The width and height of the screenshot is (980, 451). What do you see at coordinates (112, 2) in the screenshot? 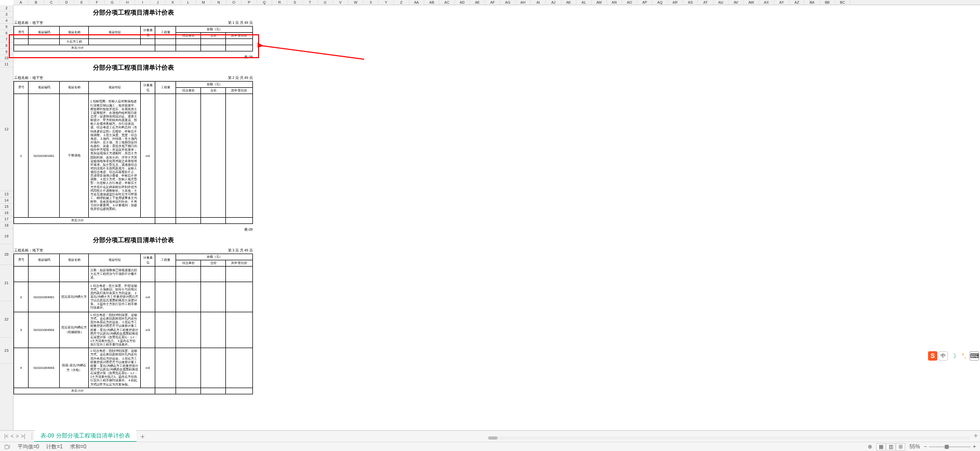
I see `col-header-G: G` at bounding box center [112, 2].